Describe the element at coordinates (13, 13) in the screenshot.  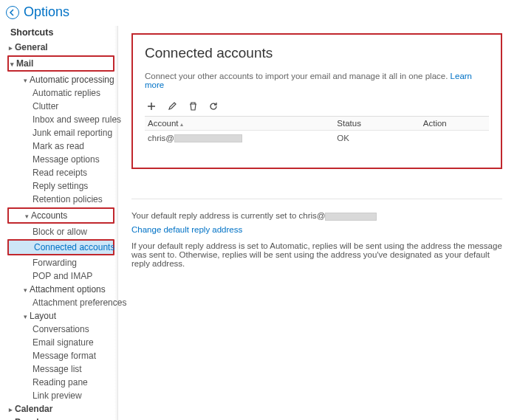
I see `back-icon` at that location.